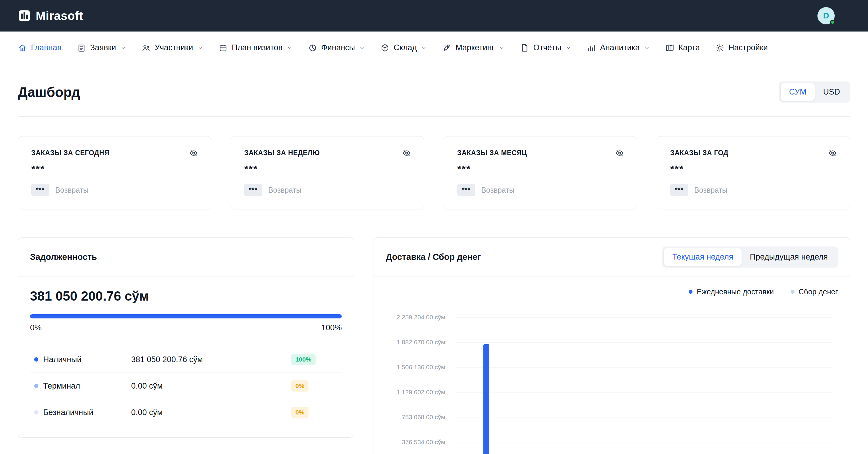 This screenshot has height=454, width=868. What do you see at coordinates (683, 48) in the screenshot?
I see `nav-item-karta: Карта` at bounding box center [683, 48].